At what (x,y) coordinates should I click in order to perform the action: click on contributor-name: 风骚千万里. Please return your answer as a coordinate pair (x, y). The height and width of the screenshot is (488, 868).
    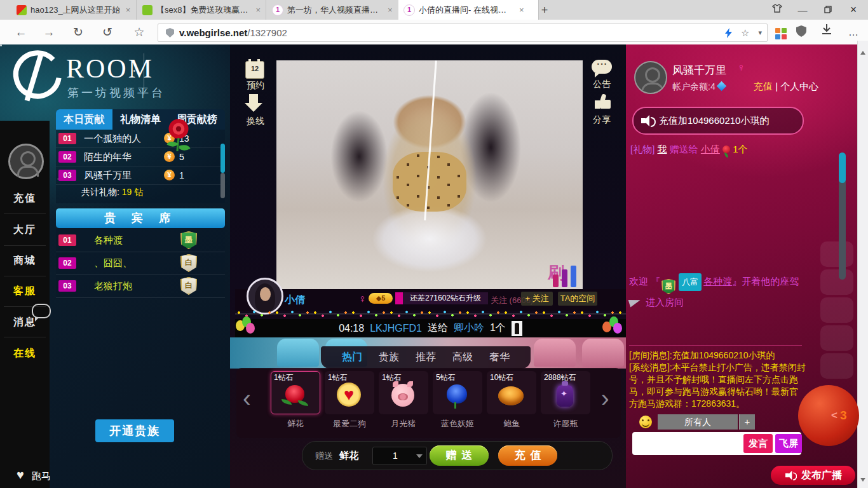
    Looking at the image, I should click on (108, 175).